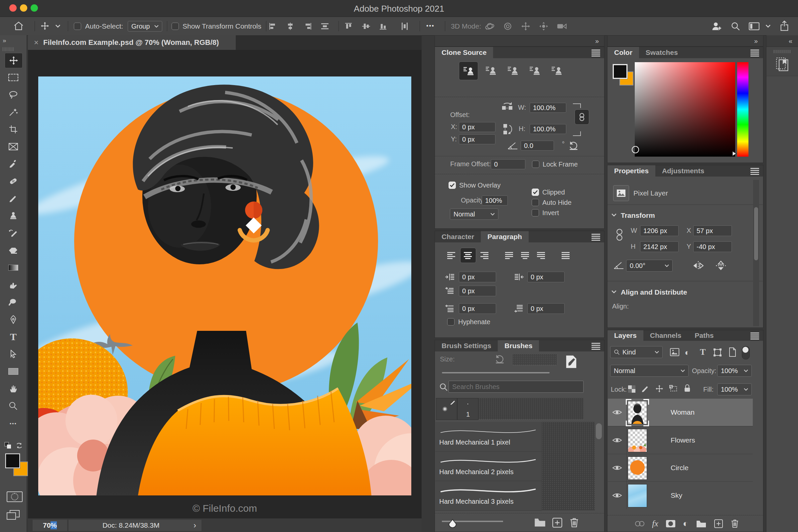 The width and height of the screenshot is (798, 532). Describe the element at coordinates (195, 525) in the screenshot. I see `status-chevron-icon: ›` at that location.